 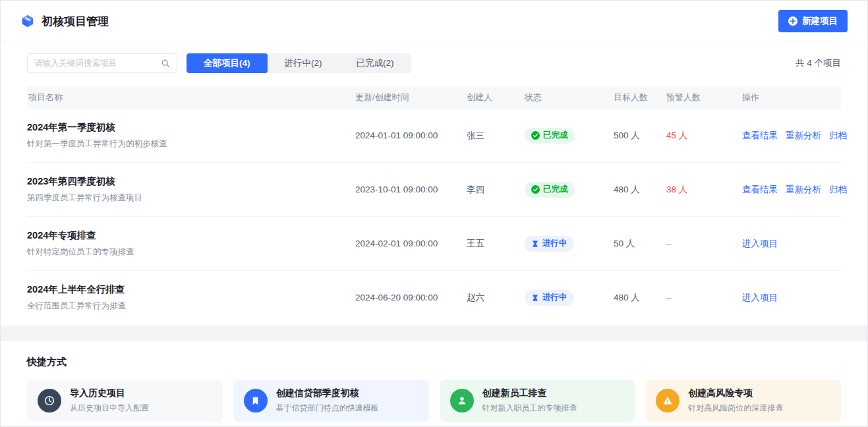 What do you see at coordinates (299, 63) in the screenshot?
I see `filter-tabs: 全部项目(4) 进行中(2) 已完成(2)` at bounding box center [299, 63].